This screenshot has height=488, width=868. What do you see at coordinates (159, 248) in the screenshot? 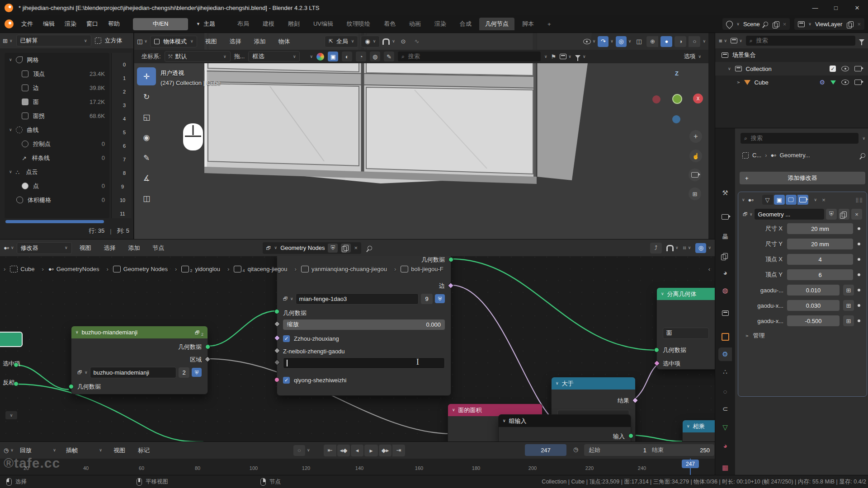
I see `menu-node: 节点` at bounding box center [159, 248].